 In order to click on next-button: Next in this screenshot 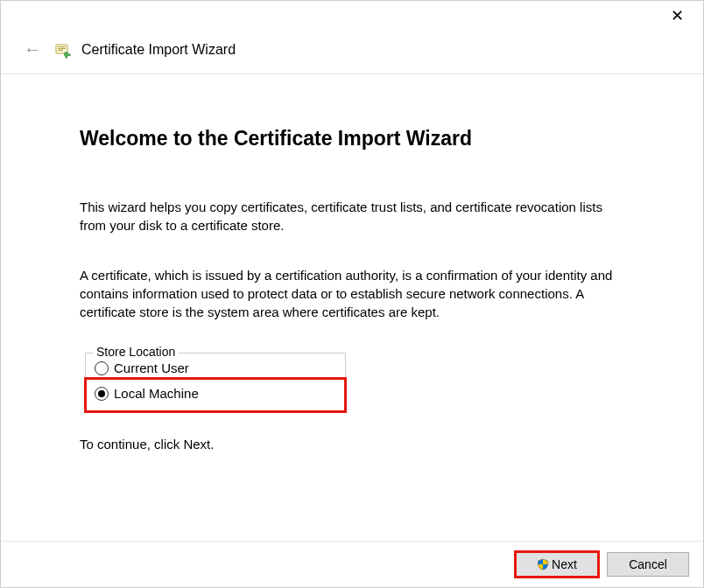, I will do `click(557, 564)`.